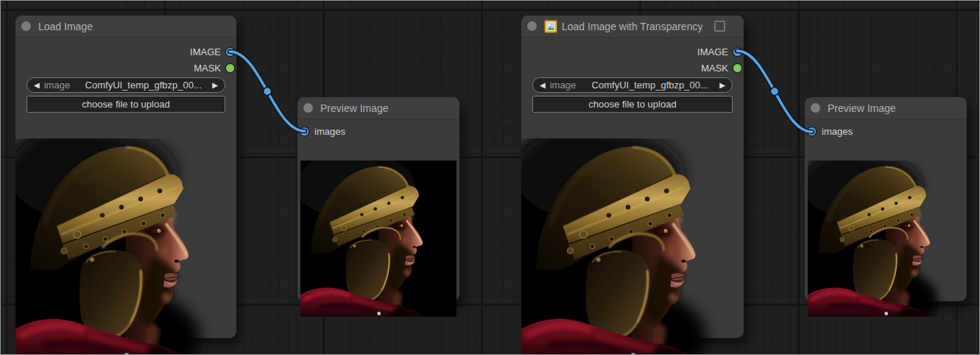 This screenshot has width=980, height=355. Describe the element at coordinates (632, 27) in the screenshot. I see `node-title: Load Image with Transparency` at that location.